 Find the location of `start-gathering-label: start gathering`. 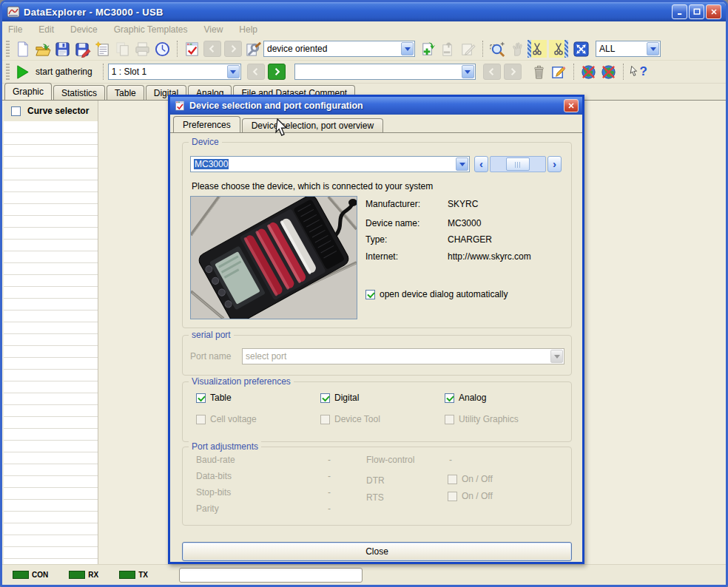

start-gathering-label: start gathering is located at coordinates (64, 72).